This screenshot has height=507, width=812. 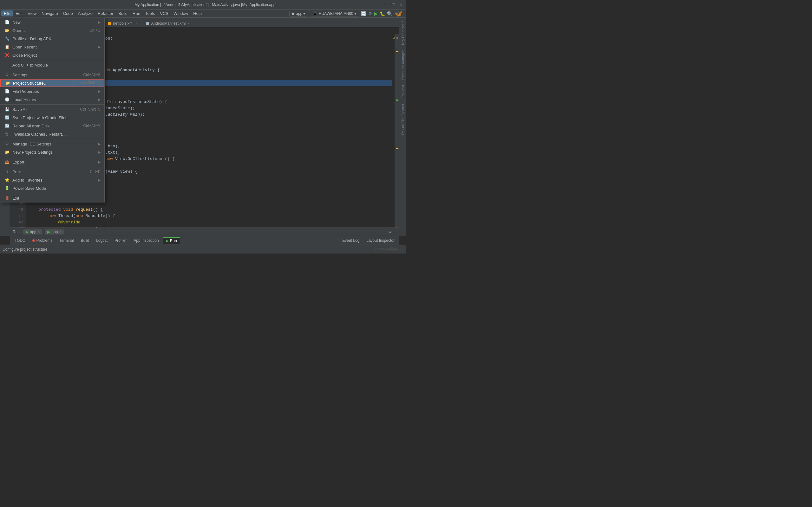 What do you see at coordinates (164, 13) in the screenshot?
I see `menu-vcs: VCS` at bounding box center [164, 13].